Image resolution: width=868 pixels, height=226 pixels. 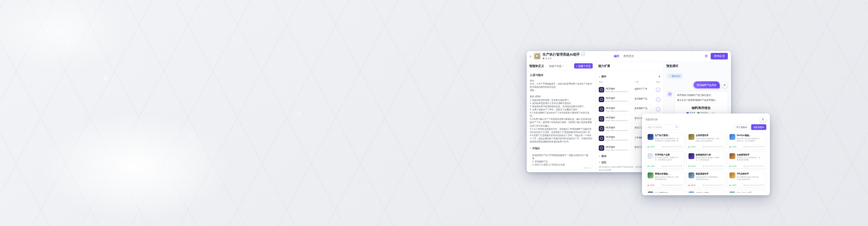 What do you see at coordinates (708, 178) in the screenshot?
I see `agent-card-description: 运输路线规划与车辆调度建议，实时跟踪物流状态` at bounding box center [708, 178].